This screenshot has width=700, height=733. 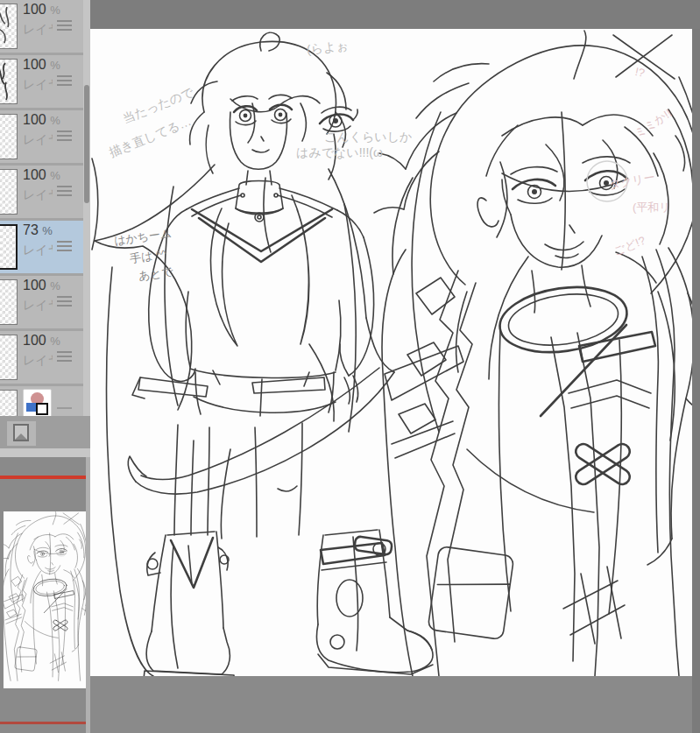 What do you see at coordinates (37, 403) in the screenshot?
I see `paper-color-icon` at bounding box center [37, 403].